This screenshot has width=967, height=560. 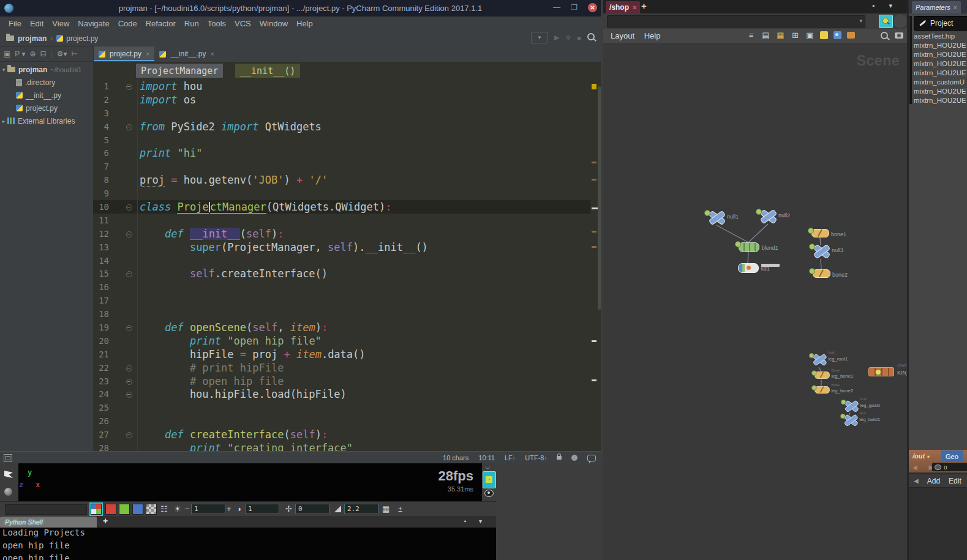 I want to click on collapse-all-icon: ⊟, so click(x=43, y=54).